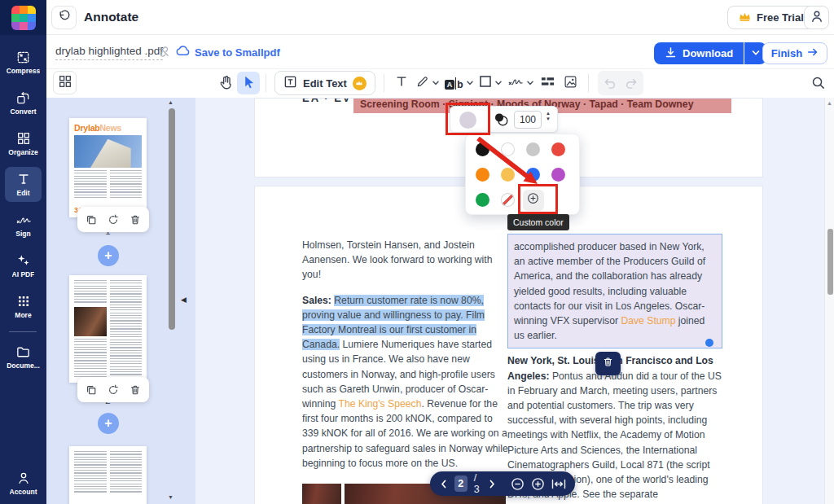 This screenshot has height=504, width=834. I want to click on pencil-tool-button, so click(428, 83).